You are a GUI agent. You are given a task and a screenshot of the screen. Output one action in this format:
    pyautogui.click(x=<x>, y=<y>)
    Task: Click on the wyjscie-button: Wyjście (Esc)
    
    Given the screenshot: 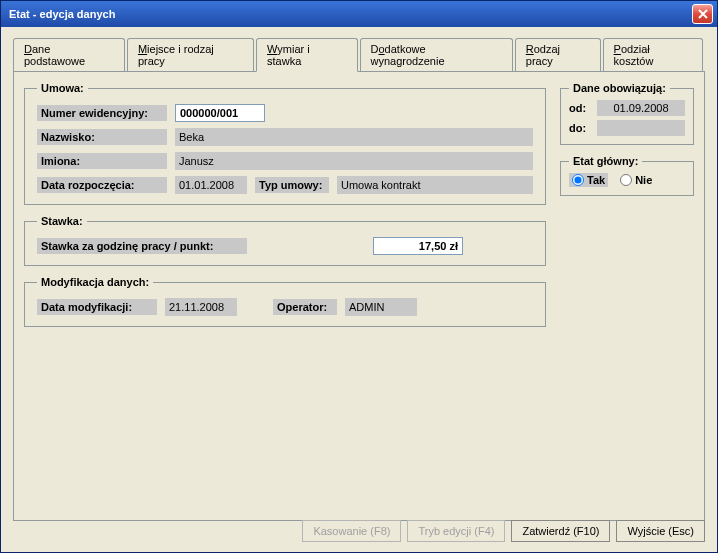 What is the action you would take?
    pyautogui.click(x=660, y=531)
    